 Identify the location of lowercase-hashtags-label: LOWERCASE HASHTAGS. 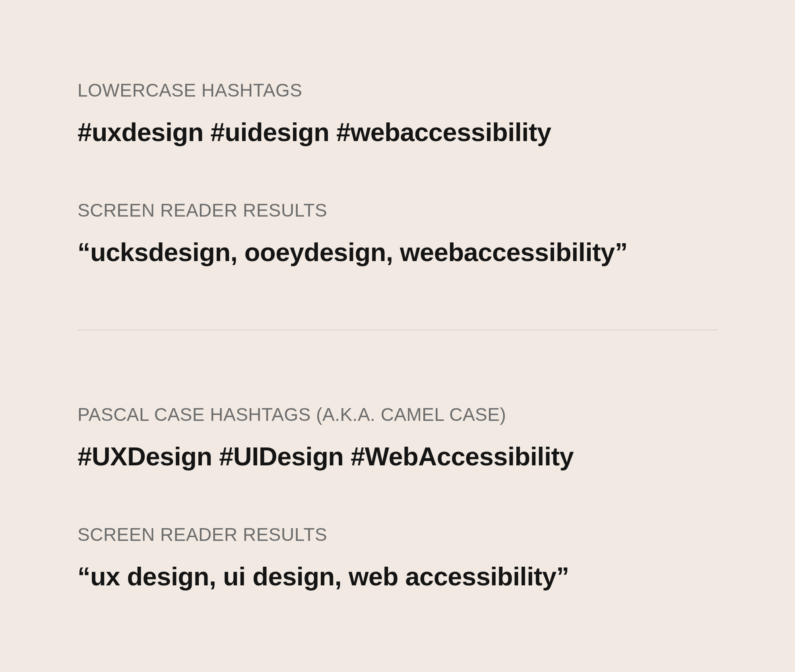
(398, 90).